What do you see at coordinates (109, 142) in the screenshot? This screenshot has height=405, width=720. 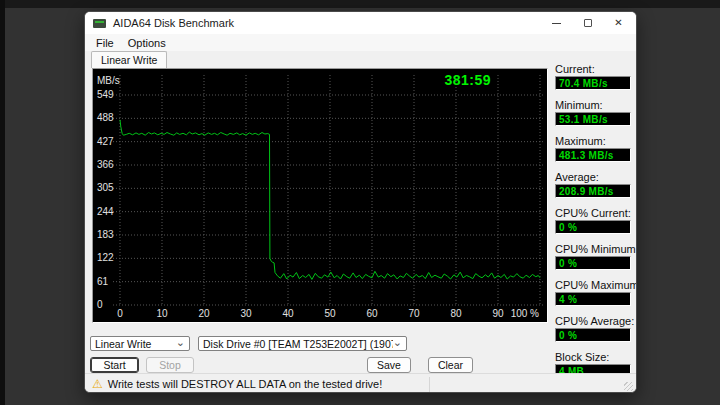 I see `y-tick-label: 427` at bounding box center [109, 142].